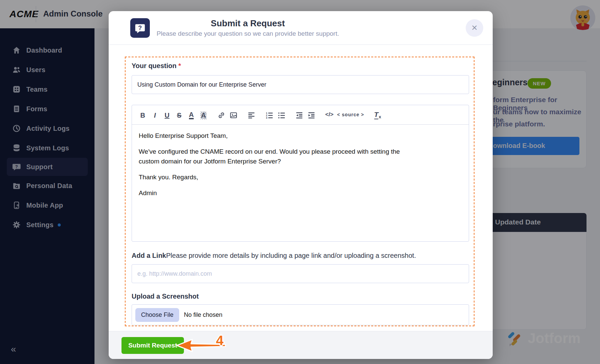 The height and width of the screenshot is (364, 600). What do you see at coordinates (203, 115) in the screenshot?
I see `highlight-color-button: A` at bounding box center [203, 115].